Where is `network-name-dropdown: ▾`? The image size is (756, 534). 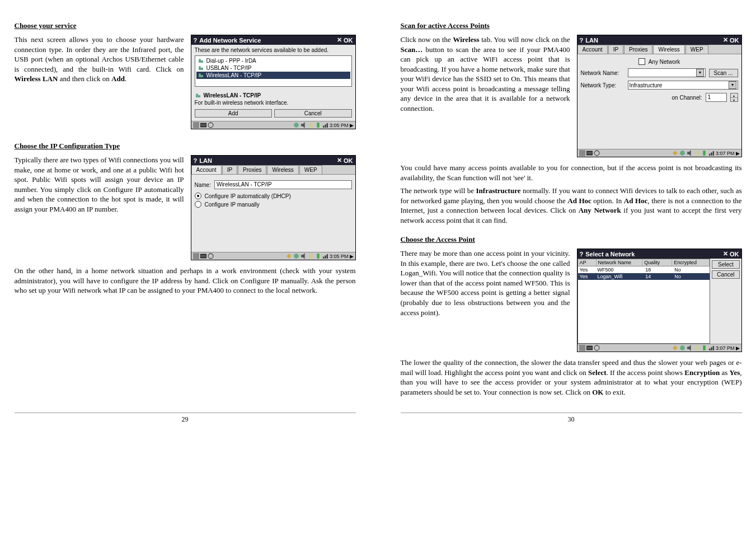
network-name-dropdown: ▾ is located at coordinates (667, 73).